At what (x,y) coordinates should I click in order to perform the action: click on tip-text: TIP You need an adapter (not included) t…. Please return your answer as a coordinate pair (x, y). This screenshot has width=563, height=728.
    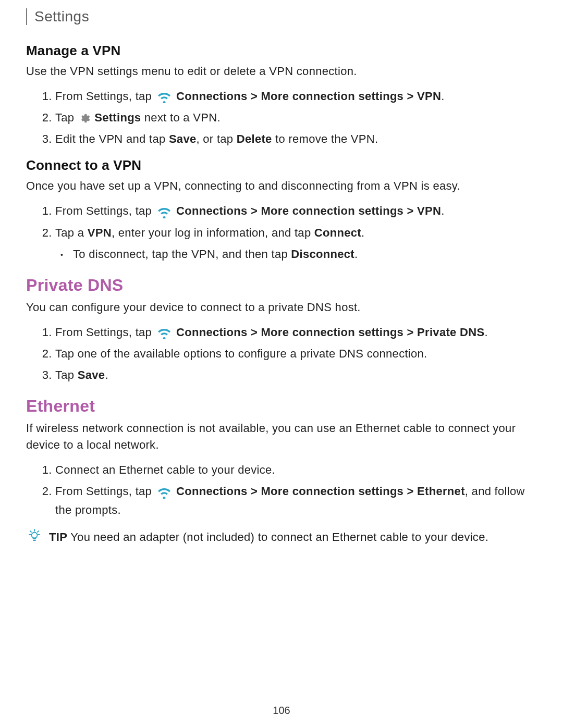
    Looking at the image, I should click on (293, 537).